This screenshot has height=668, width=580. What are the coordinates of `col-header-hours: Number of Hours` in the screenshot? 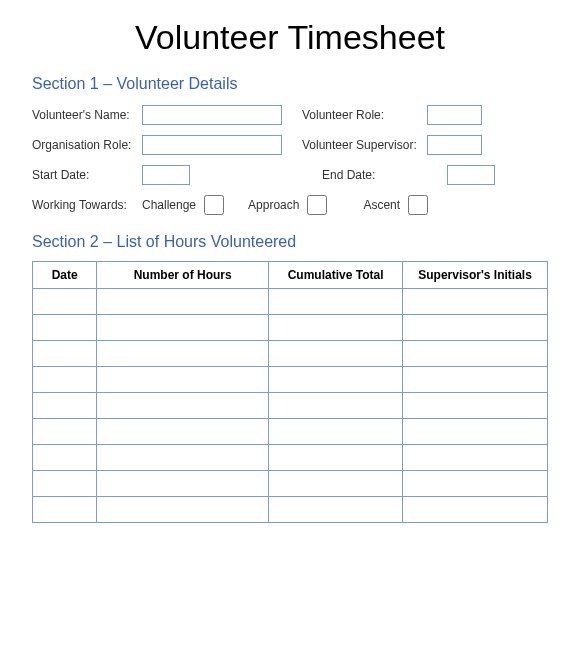 It's located at (183, 276).